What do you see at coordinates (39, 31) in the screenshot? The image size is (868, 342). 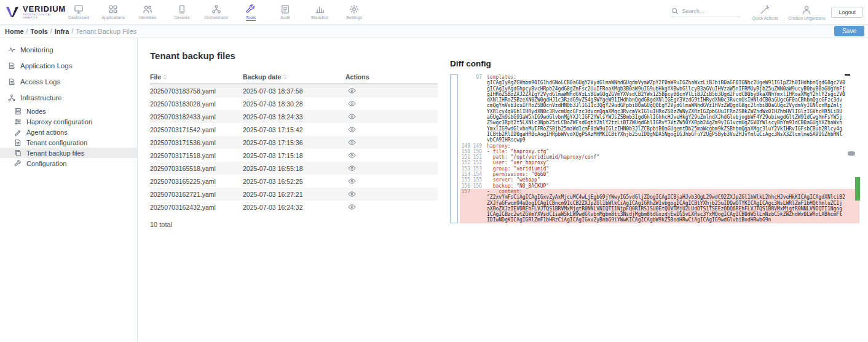 I see `breadcrumb-item-tools: Tools` at bounding box center [39, 31].